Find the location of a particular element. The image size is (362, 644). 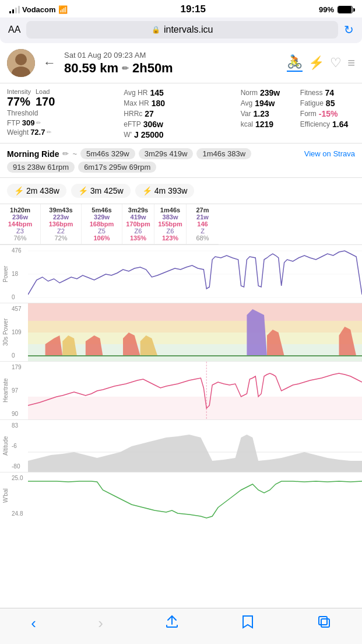

intensity-block: Intensity 77% Load 170 Threshold FTP 309… is located at coordinates (64, 114).